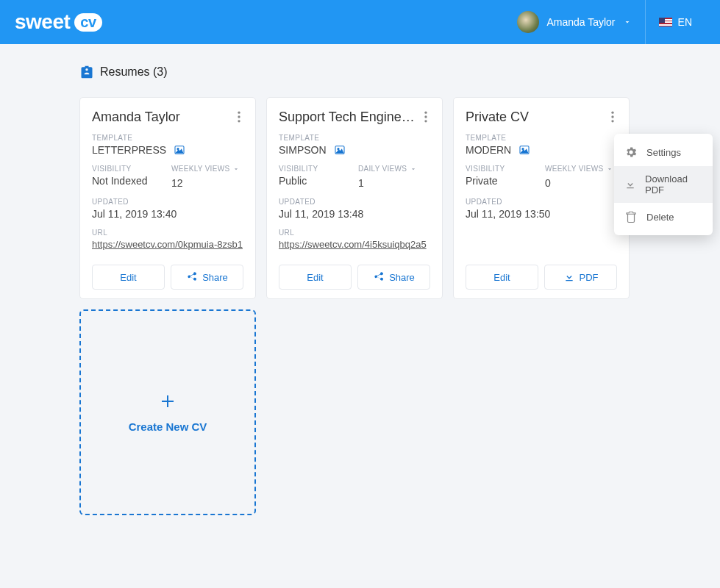 This screenshot has width=720, height=588. I want to click on resume-card: Private CVTEMPLATEMODERNVISIBILITYPrivat…, so click(541, 198).